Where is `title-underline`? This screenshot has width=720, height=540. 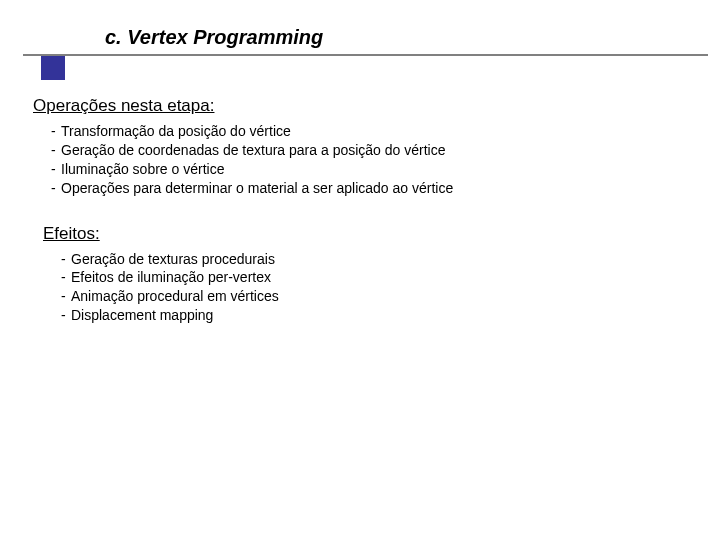 title-underline is located at coordinates (366, 55).